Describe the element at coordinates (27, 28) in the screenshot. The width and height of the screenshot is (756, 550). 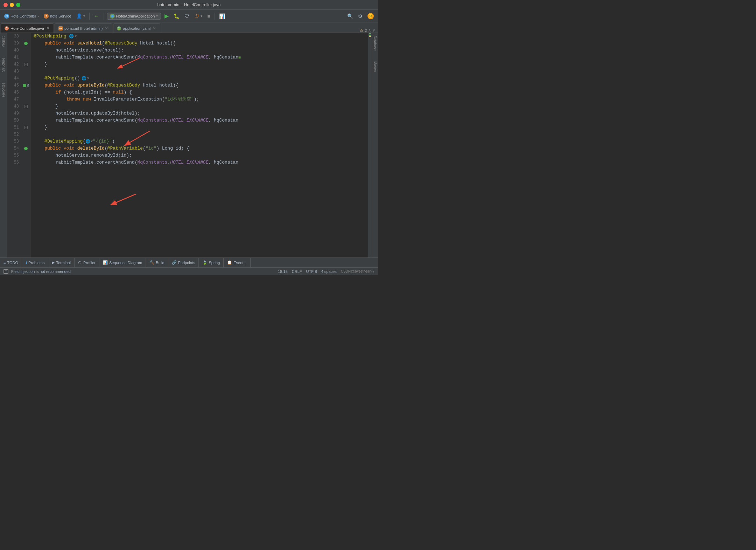
I see `tab-hotel-controller: C HotelController.java ✕` at that location.